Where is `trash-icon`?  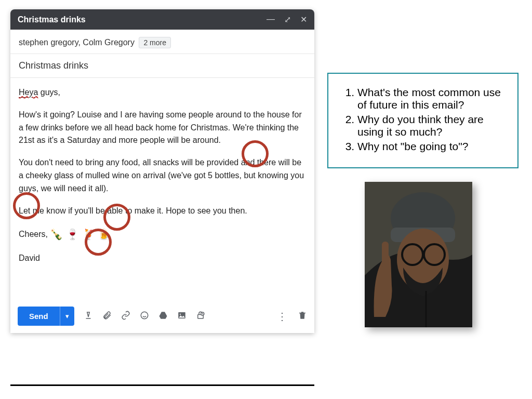
trash-icon is located at coordinates (302, 316).